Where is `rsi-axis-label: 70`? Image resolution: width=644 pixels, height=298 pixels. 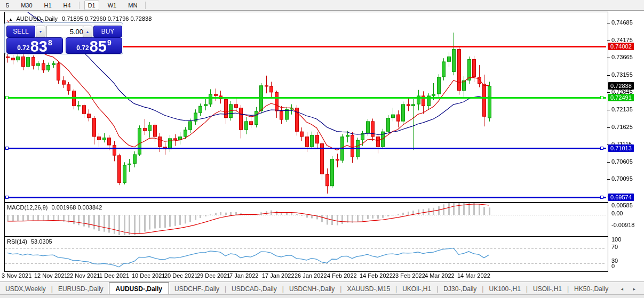 rsi-axis-label: 70 is located at coordinates (615, 247).